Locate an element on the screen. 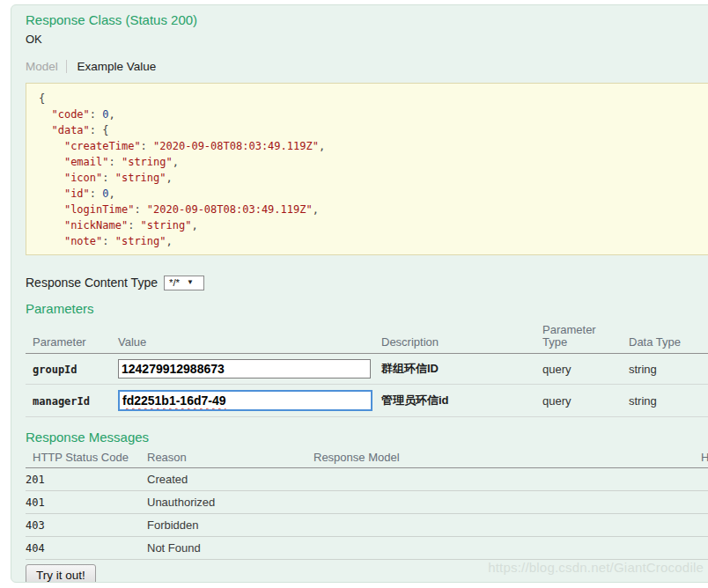  response-content-type-select: */* ▼ is located at coordinates (184, 283).